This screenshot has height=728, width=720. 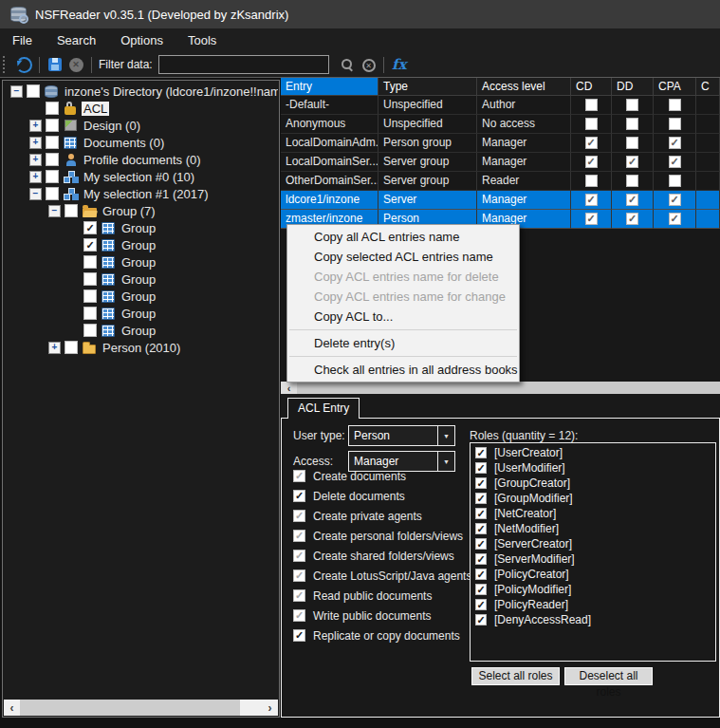 I want to click on menu-search: Search, so click(x=76, y=40).